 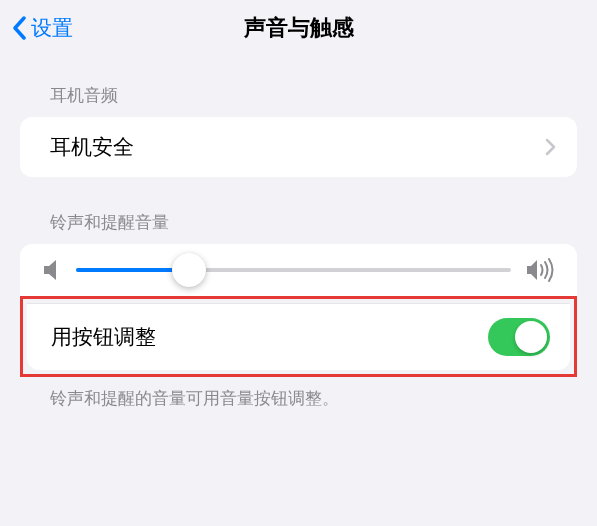 What do you see at coordinates (540, 270) in the screenshot?
I see `speaker-high-icon` at bounding box center [540, 270].